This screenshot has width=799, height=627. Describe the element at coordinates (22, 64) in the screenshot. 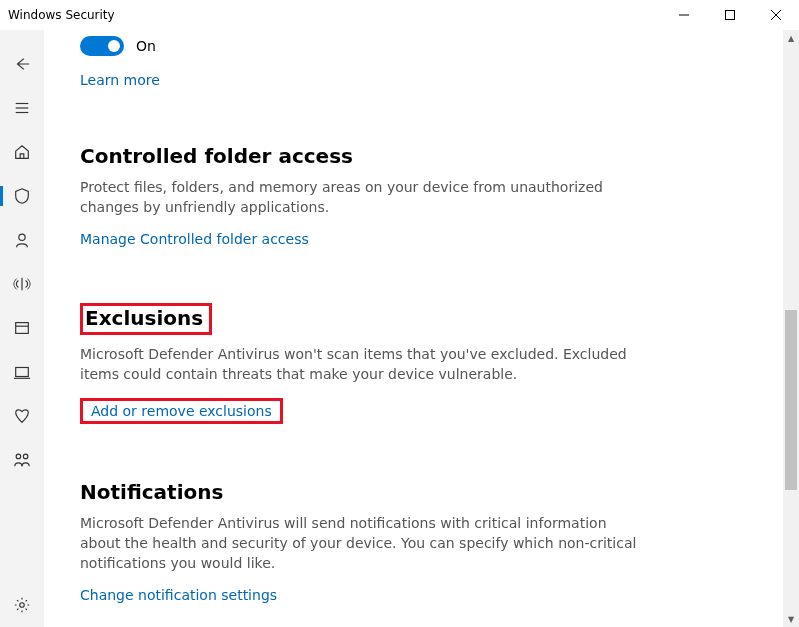

I see `back-button` at that location.